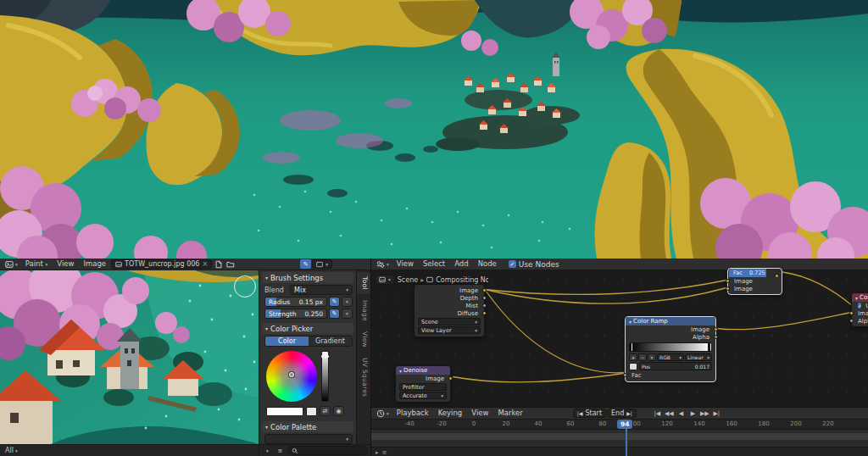 This screenshot has height=456, width=868. What do you see at coordinates (717, 414) in the screenshot?
I see `jump-to-end-button: ▶|` at bounding box center [717, 414].